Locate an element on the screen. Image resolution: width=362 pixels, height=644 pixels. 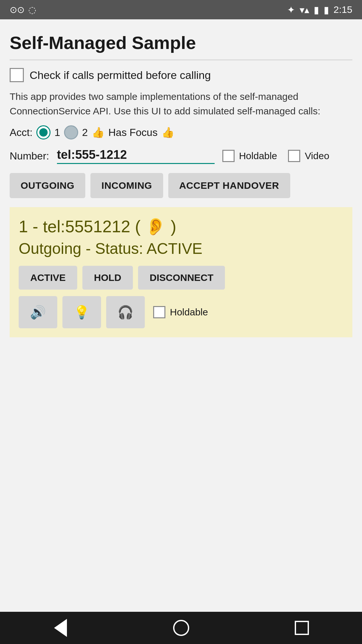
holdable-checkbox is located at coordinates (228, 156).